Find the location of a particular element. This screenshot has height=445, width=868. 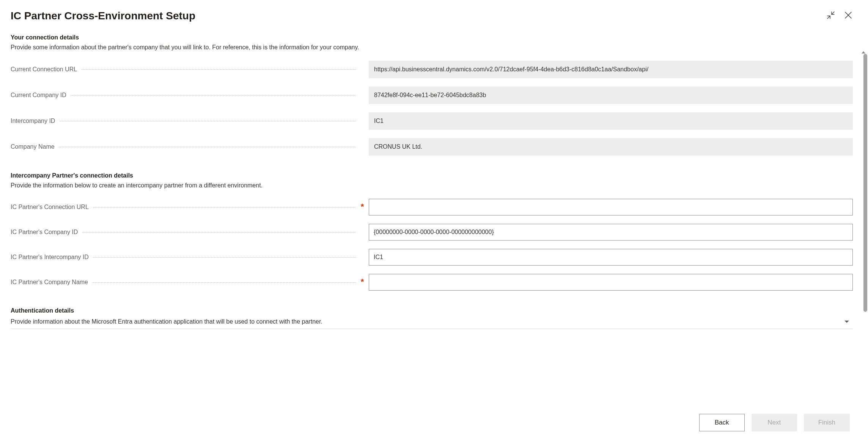

label-company-name: Company Name is located at coordinates (34, 147).